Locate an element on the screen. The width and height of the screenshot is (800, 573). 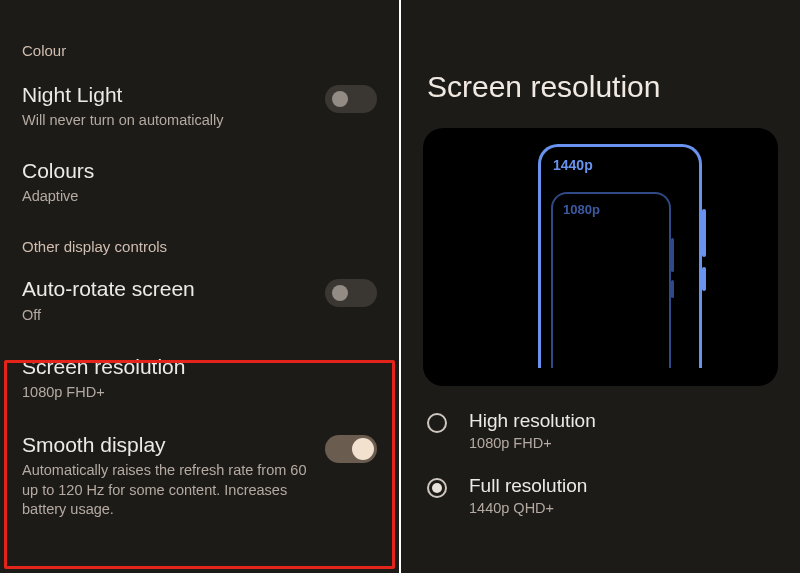
night-light-title: Night Light is located at coordinates (166, 95).